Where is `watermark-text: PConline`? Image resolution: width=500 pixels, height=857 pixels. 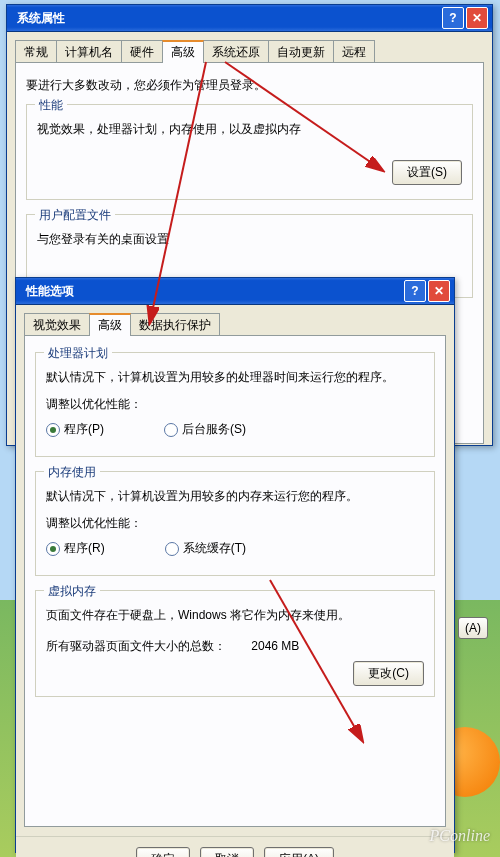
watermark-text: PConline is located at coordinates (460, 836).